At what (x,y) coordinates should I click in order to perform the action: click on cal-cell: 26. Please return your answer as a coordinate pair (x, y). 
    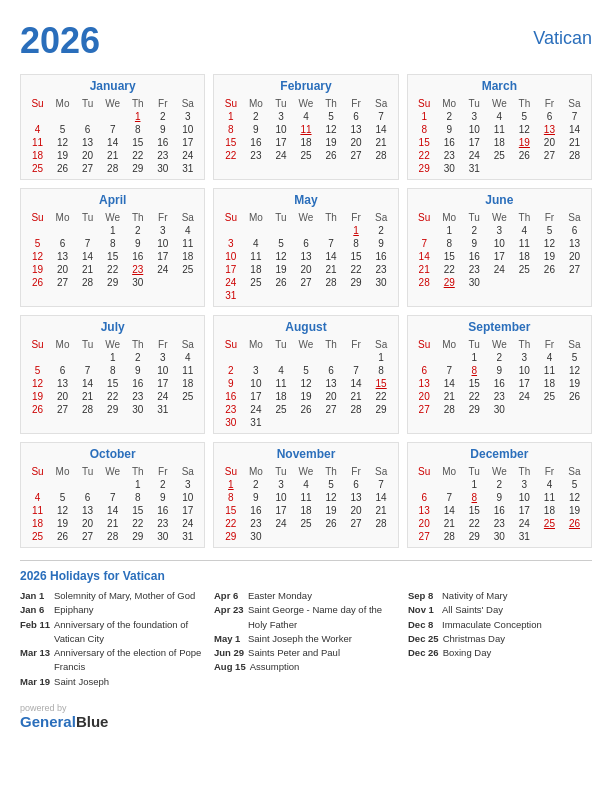
    Looking at the image, I should click on (38, 282).